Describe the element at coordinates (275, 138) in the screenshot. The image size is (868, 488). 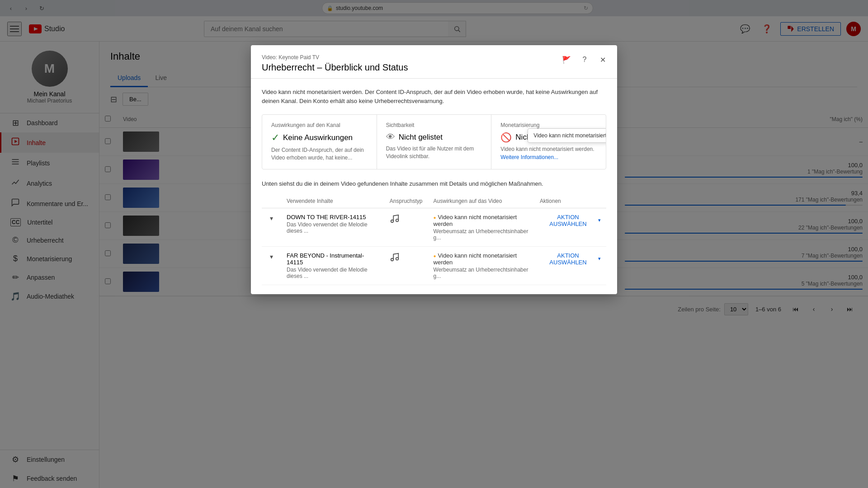
I see `check-icon: ✓` at that location.